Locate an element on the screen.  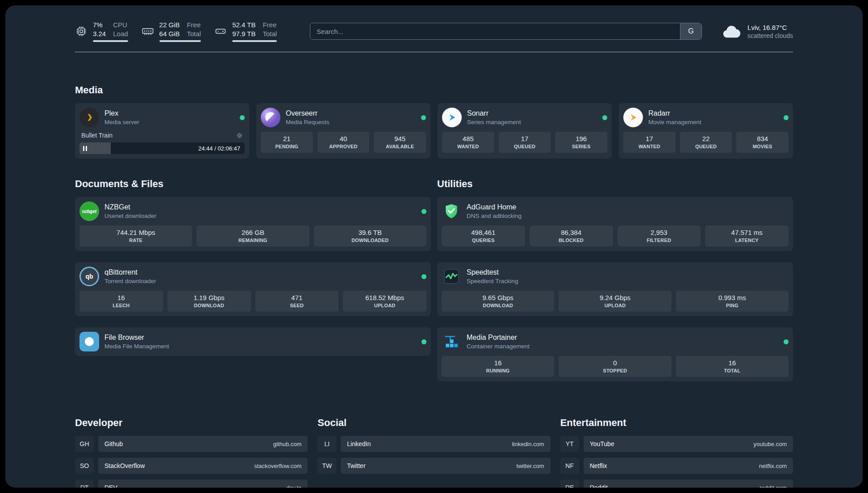
bookmark-netflix: NF Netflix netflix.com is located at coordinates (677, 466).